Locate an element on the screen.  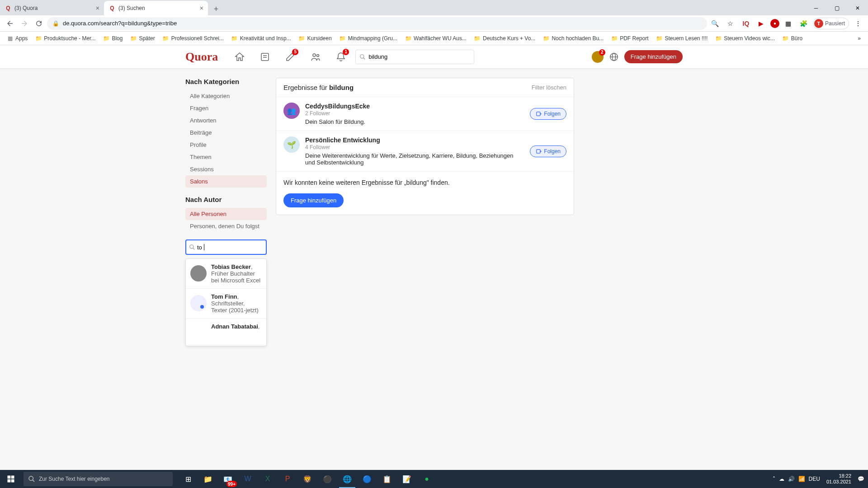
mail-icon: 📧99+ is located at coordinates (228, 479).